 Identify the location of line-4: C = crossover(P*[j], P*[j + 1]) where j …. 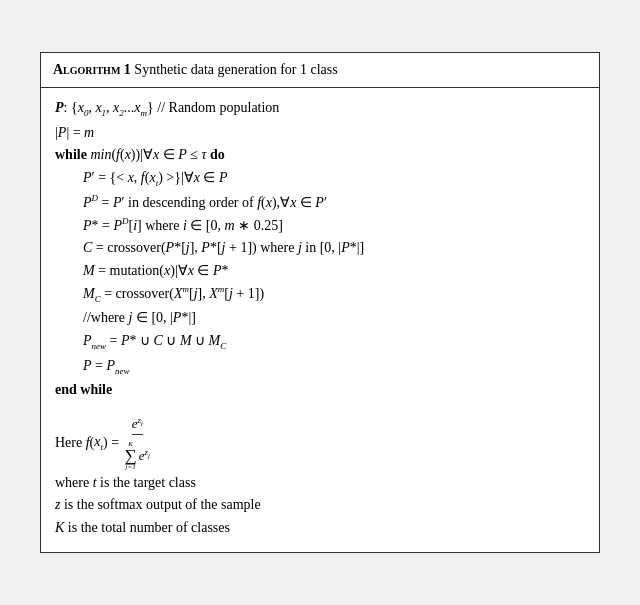
(320, 248).